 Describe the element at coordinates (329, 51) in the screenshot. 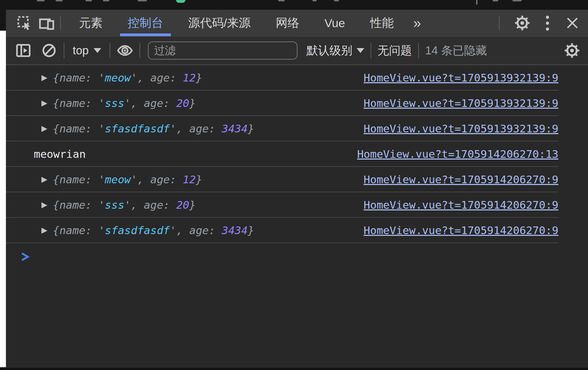

I see `log-levels-label: 默认级别` at that location.